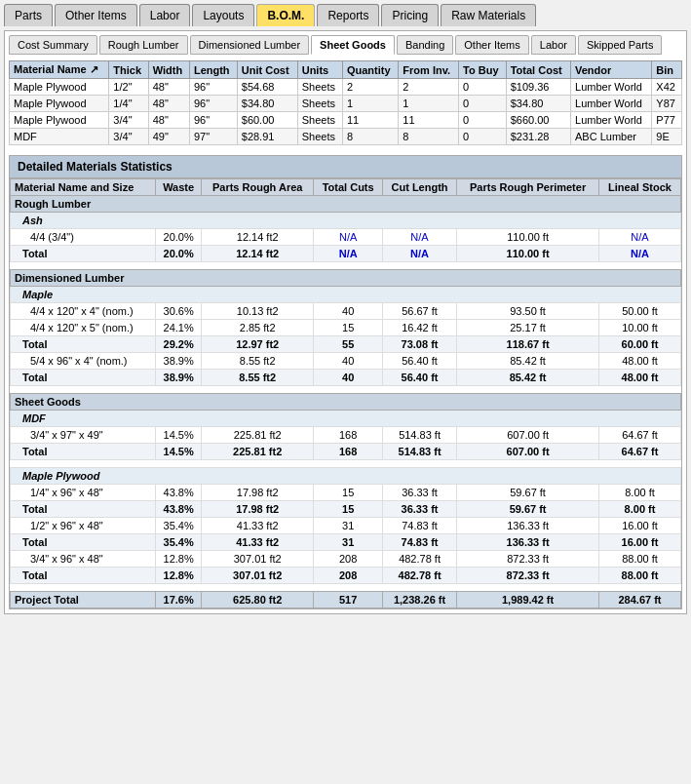  I want to click on stats-total-cell: 55, so click(348, 345).